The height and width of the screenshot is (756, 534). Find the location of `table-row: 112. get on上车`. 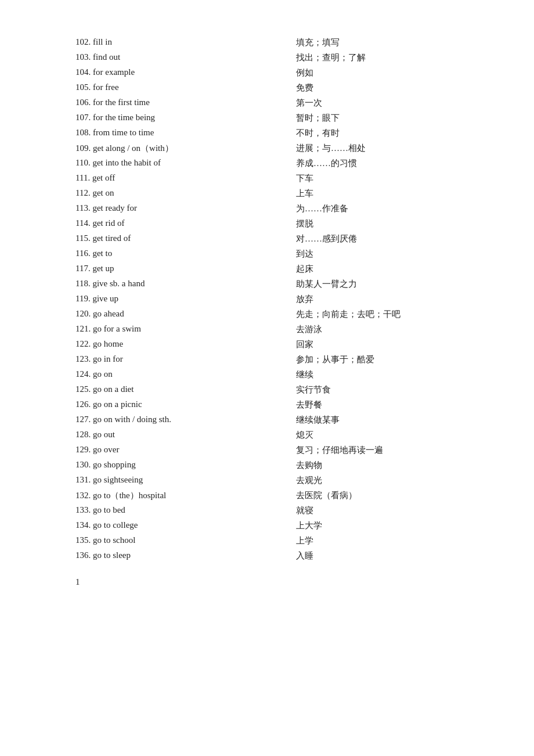

table-row: 112. get on上车 is located at coordinates (282, 193).